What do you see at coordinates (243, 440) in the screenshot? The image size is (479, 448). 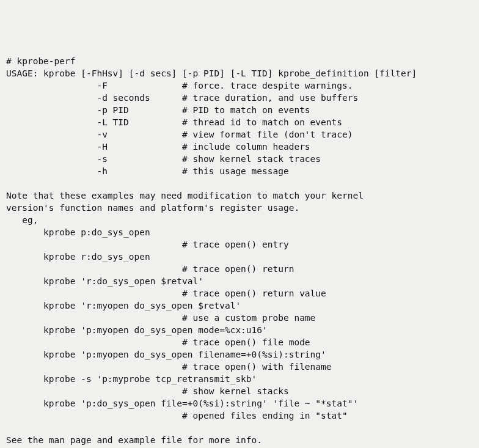 I see `terminal-line: See the man page and example file for mo…` at bounding box center [243, 440].